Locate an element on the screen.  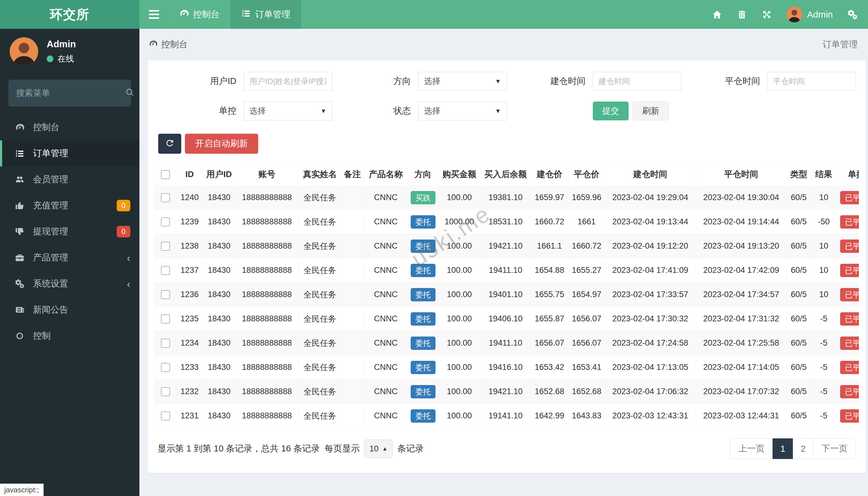
page-2-button: 2 is located at coordinates (803, 449).